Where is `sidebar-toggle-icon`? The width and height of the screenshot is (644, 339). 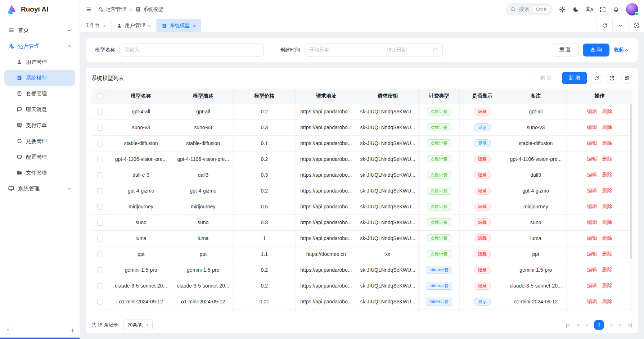 sidebar-toggle-icon is located at coordinates (89, 9).